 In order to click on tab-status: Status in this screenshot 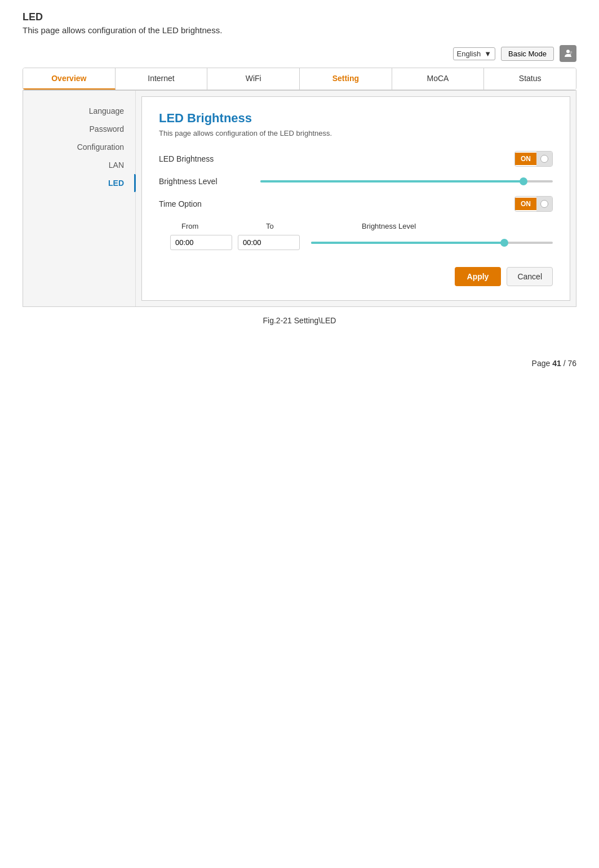, I will do `click(530, 79)`.